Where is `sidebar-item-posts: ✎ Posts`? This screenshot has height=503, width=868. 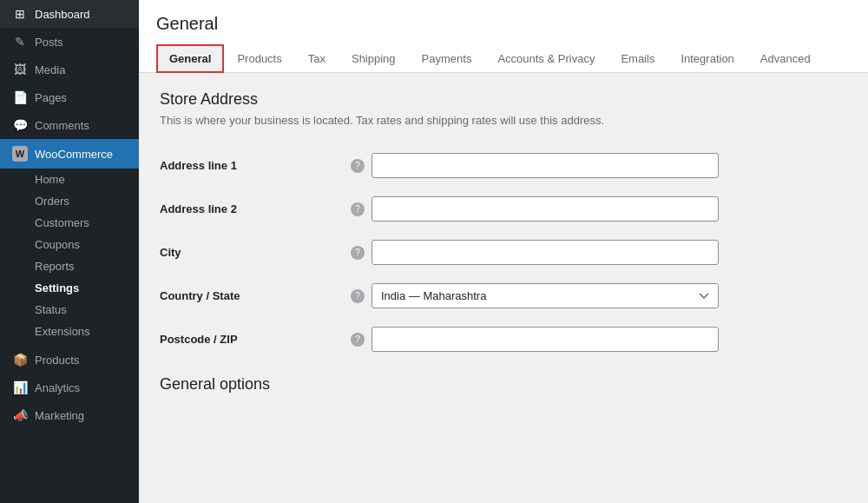 sidebar-item-posts: ✎ Posts is located at coordinates (69, 42).